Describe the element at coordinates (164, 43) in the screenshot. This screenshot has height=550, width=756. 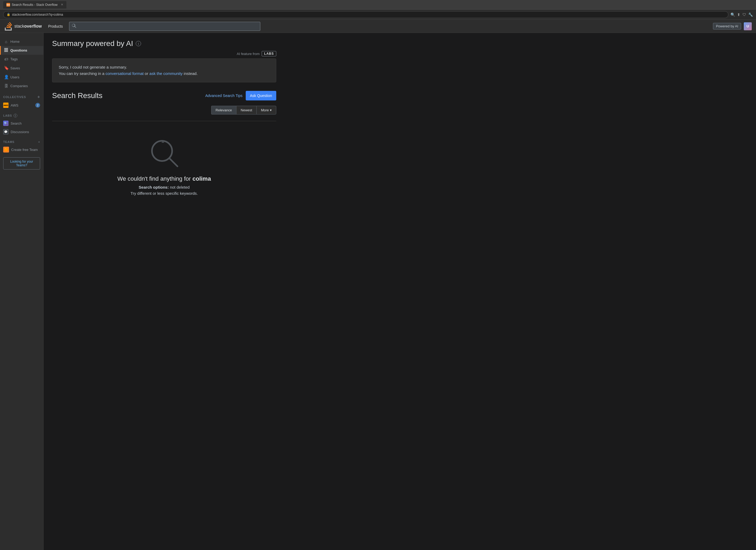
I see `ai-summary-header: Summary powered by AI i` at that location.